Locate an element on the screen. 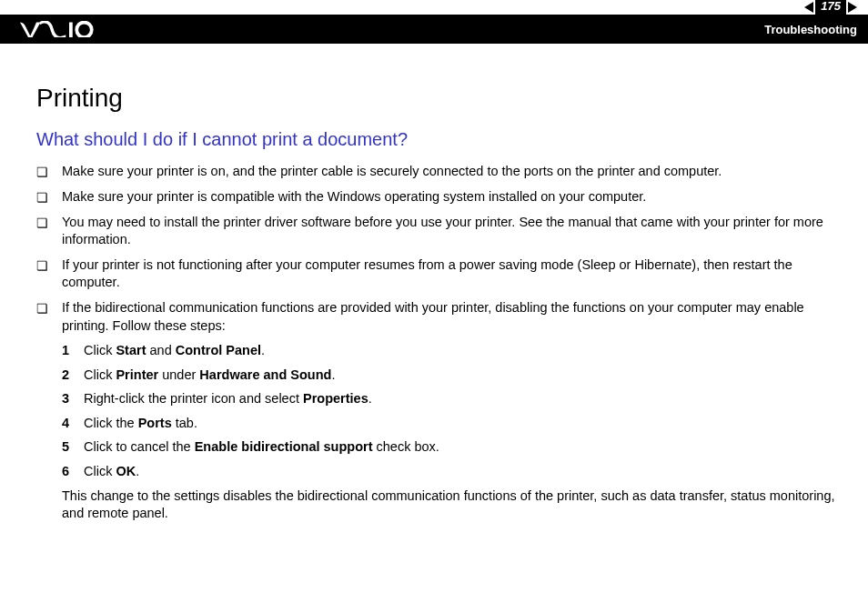 This screenshot has height=613, width=868. bullet-text: You may need to install the printer driv… is located at coordinates (449, 231).